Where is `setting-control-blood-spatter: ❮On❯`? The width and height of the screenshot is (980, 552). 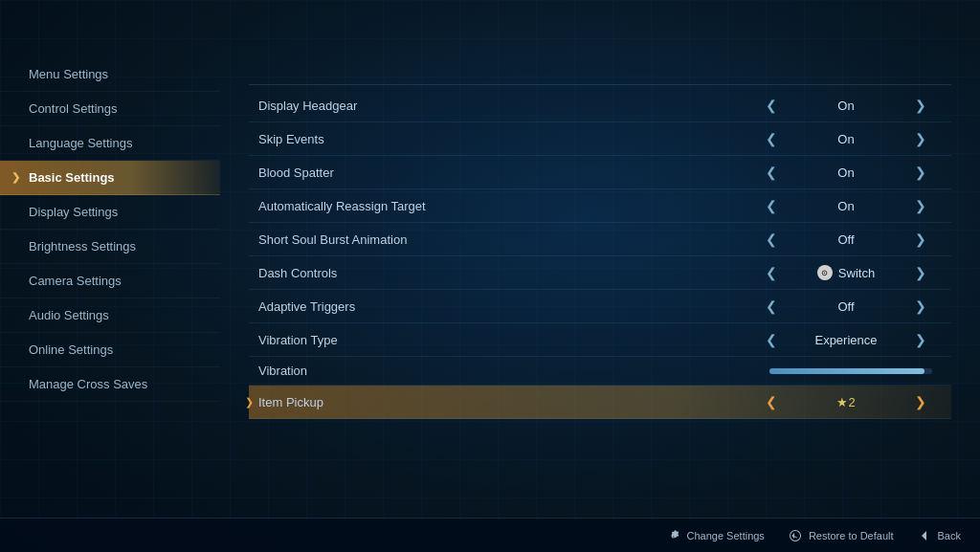 setting-control-blood-spatter: ❮On❯ is located at coordinates (846, 172).